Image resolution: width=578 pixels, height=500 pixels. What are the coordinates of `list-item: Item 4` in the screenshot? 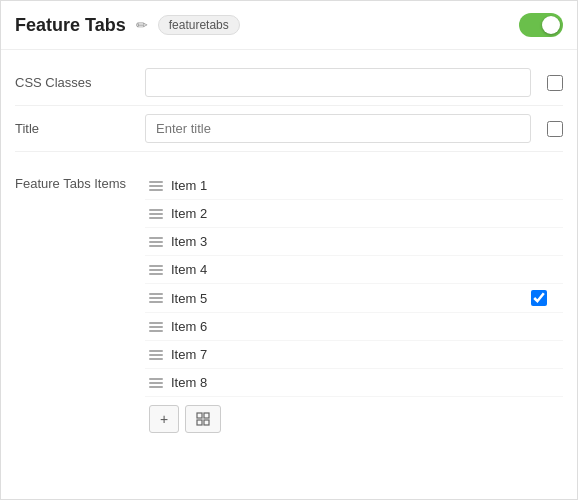 It's located at (354, 270).